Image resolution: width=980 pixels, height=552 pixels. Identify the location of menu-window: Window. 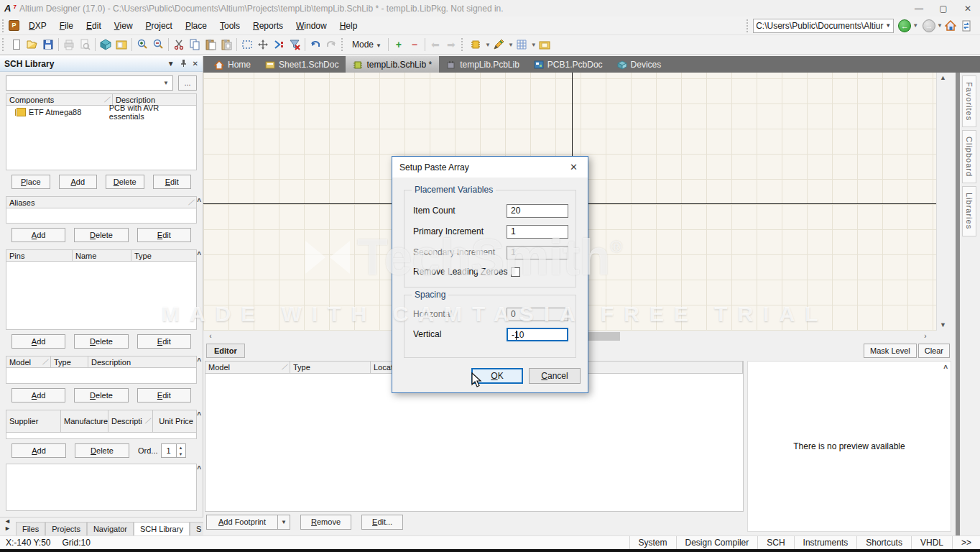
(312, 26).